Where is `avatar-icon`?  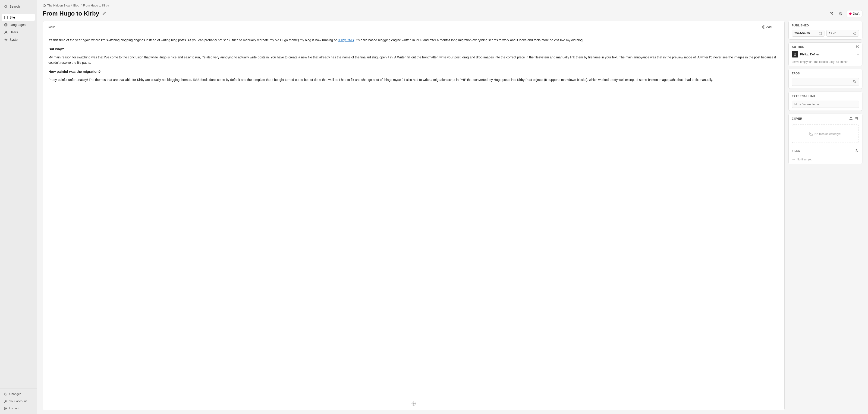 avatar-icon is located at coordinates (795, 54).